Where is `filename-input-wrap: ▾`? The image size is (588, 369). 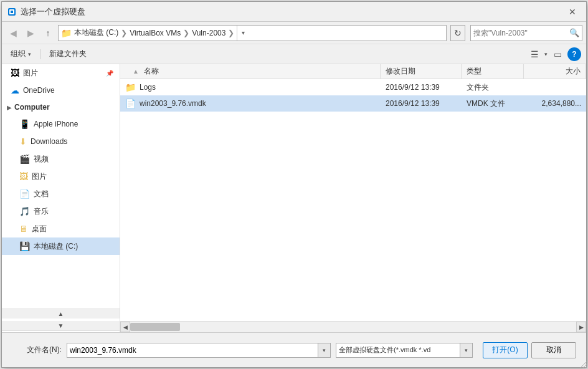
filename-input-wrap: ▾ is located at coordinates (199, 350).